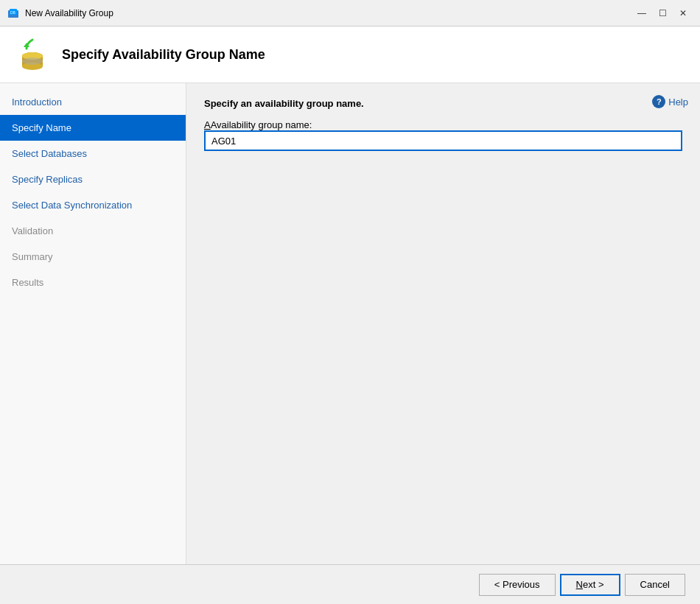 Image resolution: width=700 pixels, height=604 pixels. I want to click on next-button: Next >, so click(590, 585).